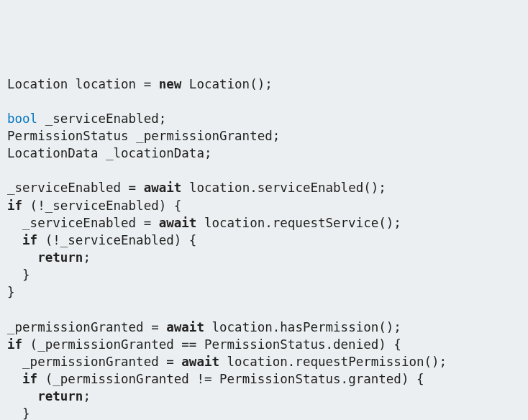  Describe the element at coordinates (204, 344) in the screenshot. I see `code-line: if (_permissionGranted == PermissionStat…` at that location.